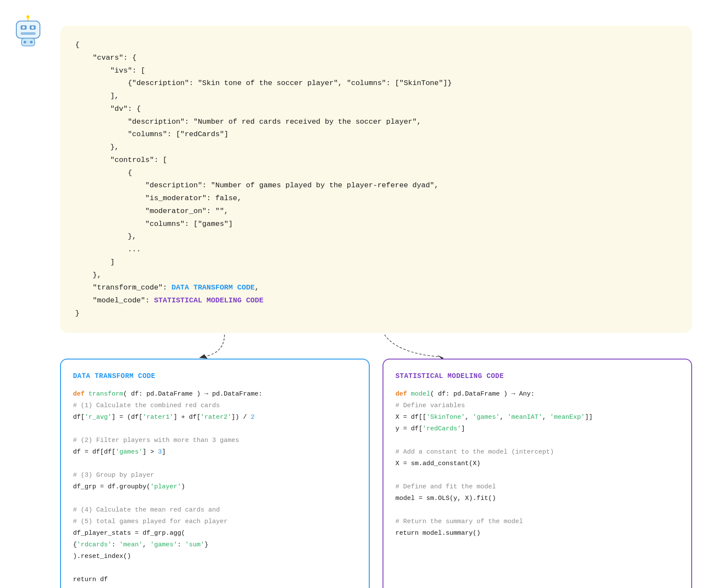  What do you see at coordinates (146, 405) in the screenshot?
I see `comment-1: # (1) Calculate the combined red cards` at bounding box center [146, 405].